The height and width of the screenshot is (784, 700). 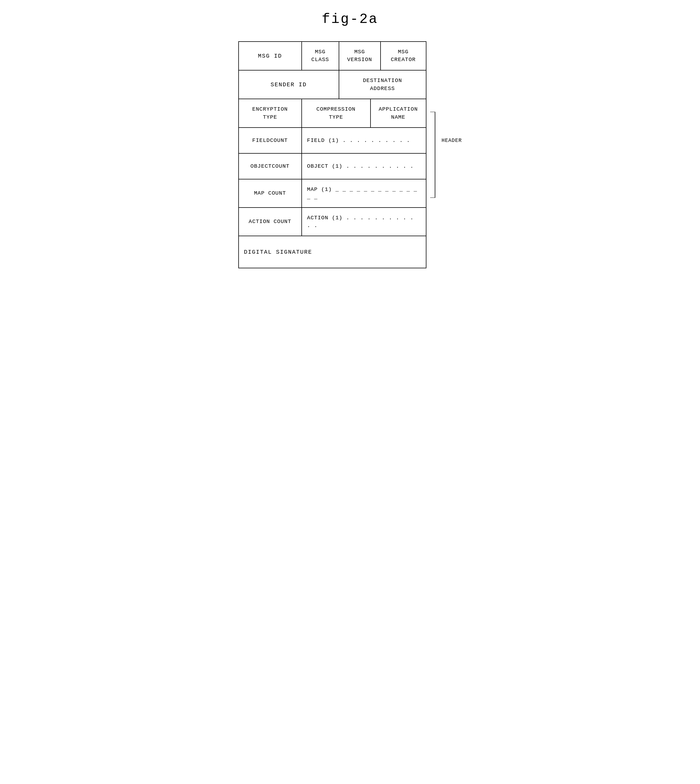 What do you see at coordinates (270, 166) in the screenshot?
I see `cell-objectcount-label: OBJECTCOUNT` at bounding box center [270, 166].